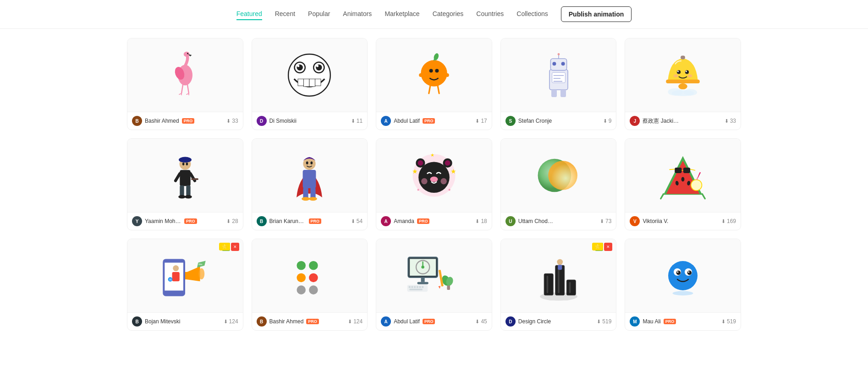 The image size is (868, 392). Describe the element at coordinates (434, 285) in the screenshot. I see `animation-card: A Abdul Latif PRO ⬇ 45` at that location.